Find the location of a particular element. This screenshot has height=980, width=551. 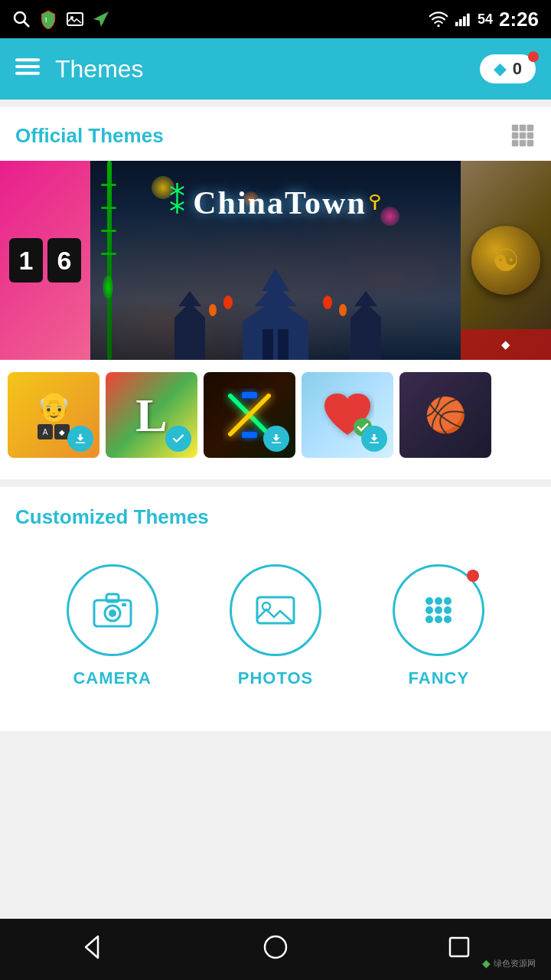

send-icon is located at coordinates (101, 19).